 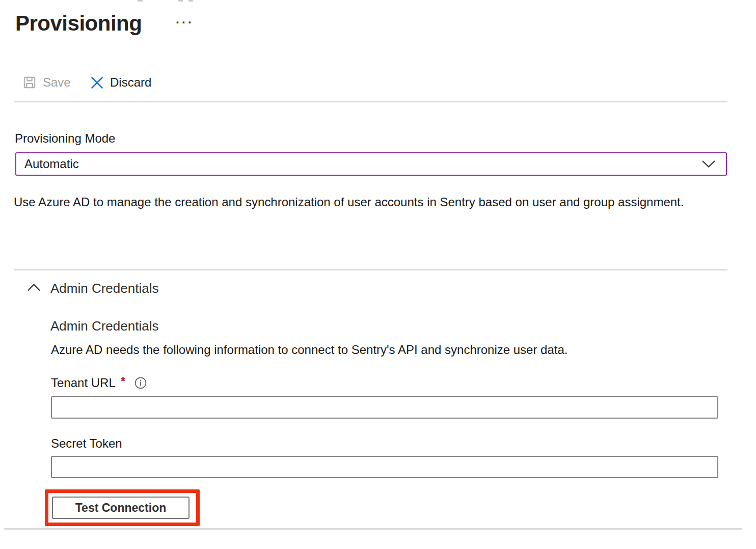 What do you see at coordinates (123, 381) in the screenshot?
I see `required-asterisk: *` at bounding box center [123, 381].